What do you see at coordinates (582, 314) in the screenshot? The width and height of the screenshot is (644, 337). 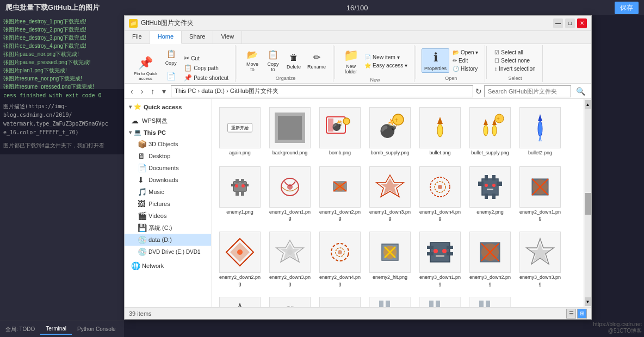 I see `grid-view-button: ⊞` at bounding box center [582, 314].